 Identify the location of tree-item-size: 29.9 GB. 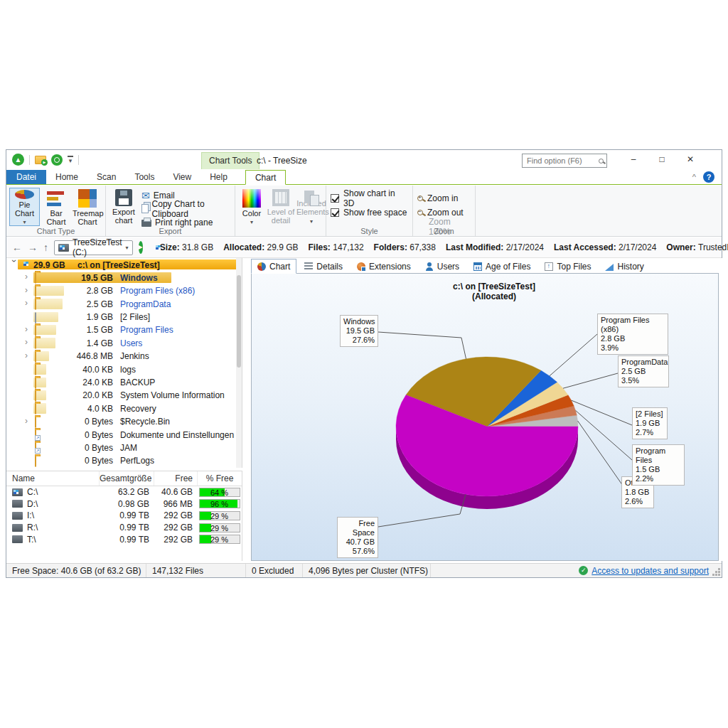
(53, 265).